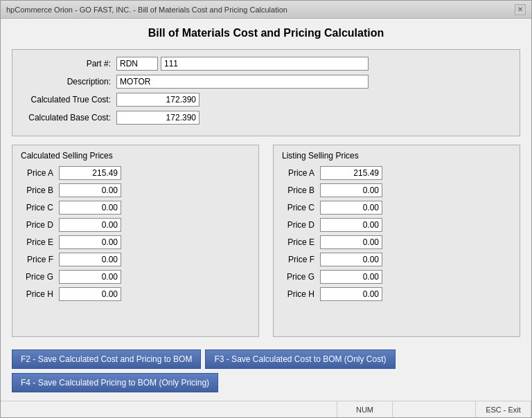 The height and width of the screenshot is (418, 532). I want to click on part-row: Part #:, so click(266, 64).